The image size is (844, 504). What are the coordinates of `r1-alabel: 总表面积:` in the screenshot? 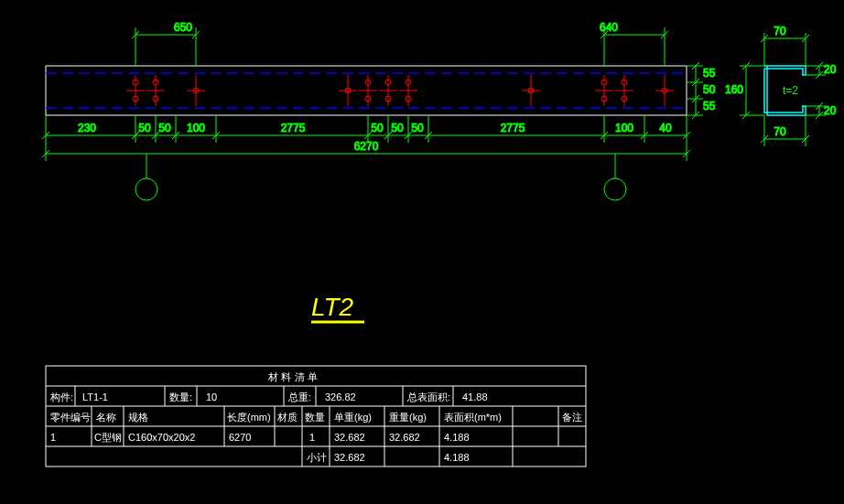 It's located at (428, 397).